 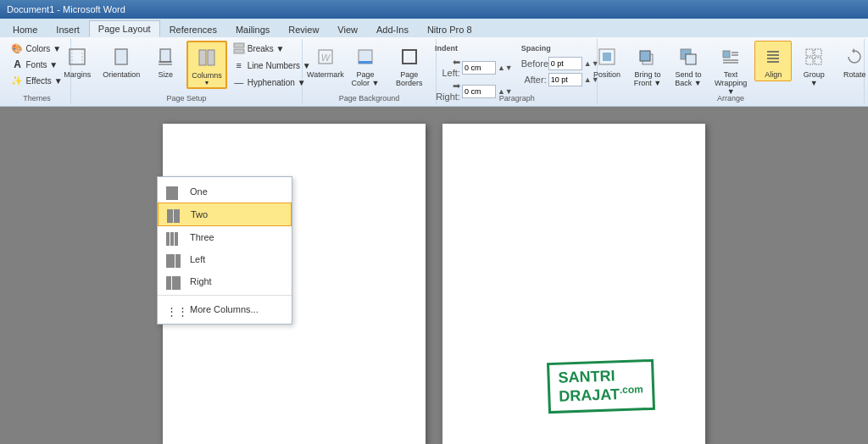 What do you see at coordinates (370, 98) in the screenshot?
I see `page-bg-group-label: Page Background` at bounding box center [370, 98].